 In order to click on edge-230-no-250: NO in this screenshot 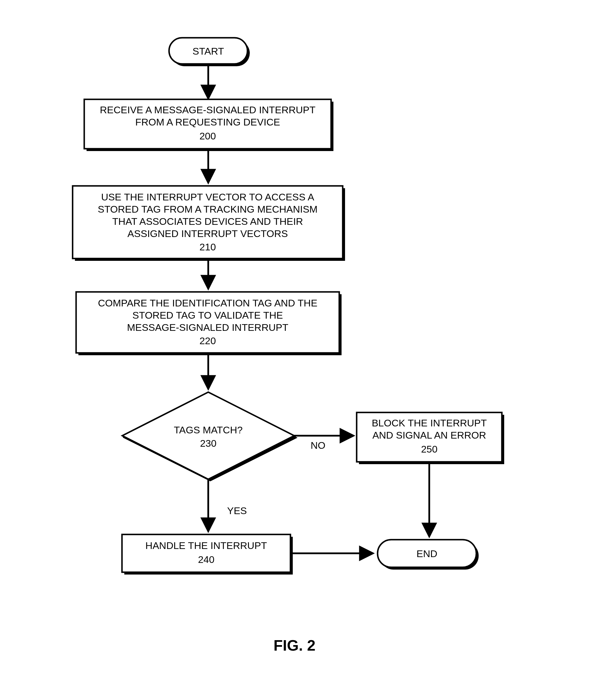, I will do `click(324, 444)`.